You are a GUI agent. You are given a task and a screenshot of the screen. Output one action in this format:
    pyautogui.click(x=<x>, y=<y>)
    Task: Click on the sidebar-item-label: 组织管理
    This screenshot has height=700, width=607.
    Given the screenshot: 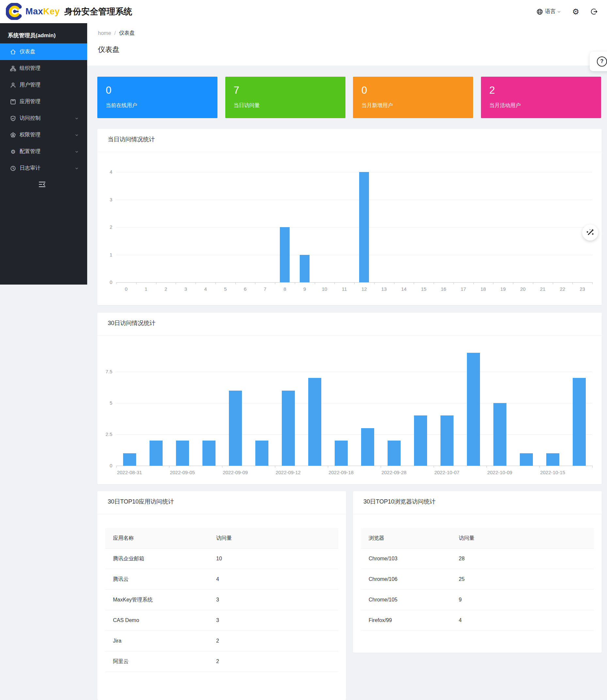 What is the action you would take?
    pyautogui.click(x=30, y=68)
    